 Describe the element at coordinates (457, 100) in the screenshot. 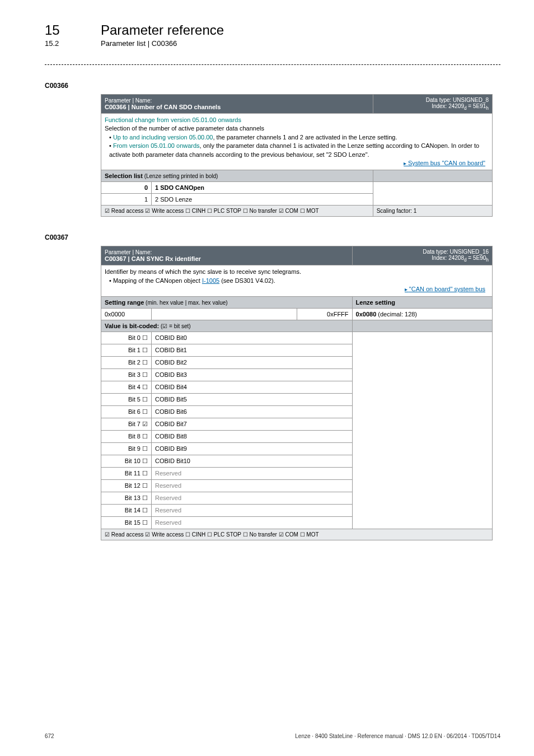

I see `data-type: Data type: UNSIGNED_8` at that location.